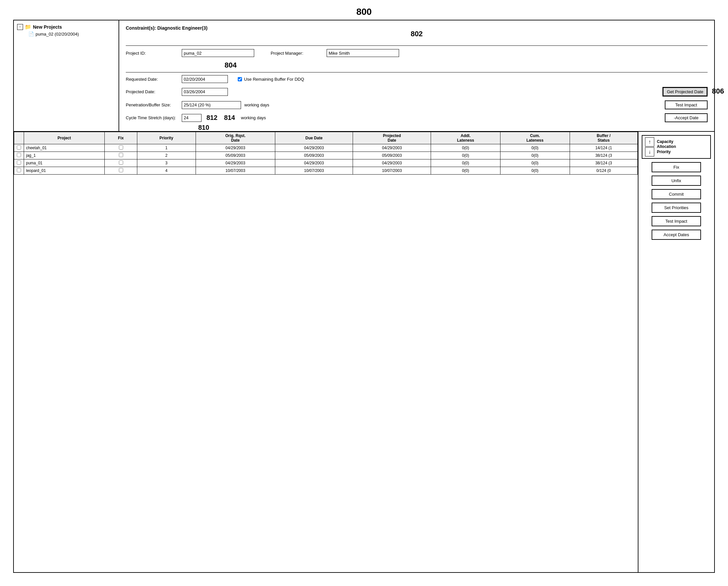 The image size is (728, 586). Describe the element at coordinates (64, 163) in the screenshot. I see `row3-project: puma_01` at that location.